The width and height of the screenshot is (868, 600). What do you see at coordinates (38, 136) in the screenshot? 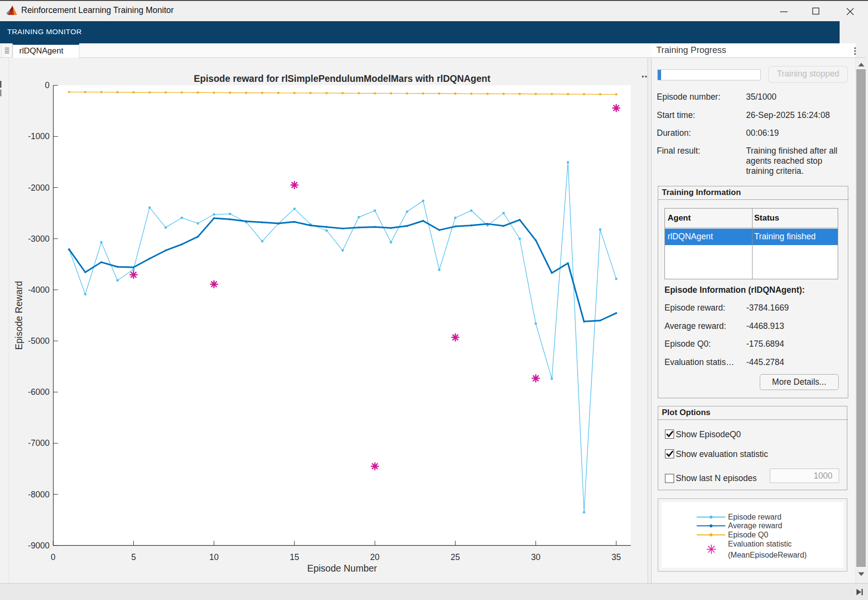
I see `svg-text: -1000` at bounding box center [38, 136].